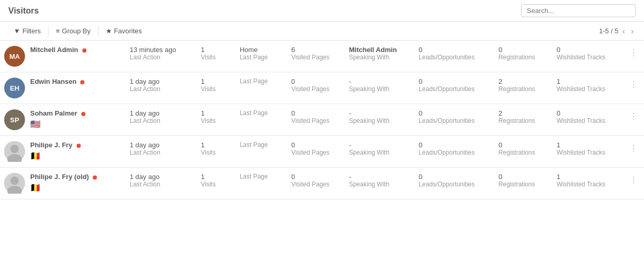 The width and height of the screenshot is (644, 278). Describe the element at coordinates (524, 113) in the screenshot. I see `registrations-value: 2` at that location.